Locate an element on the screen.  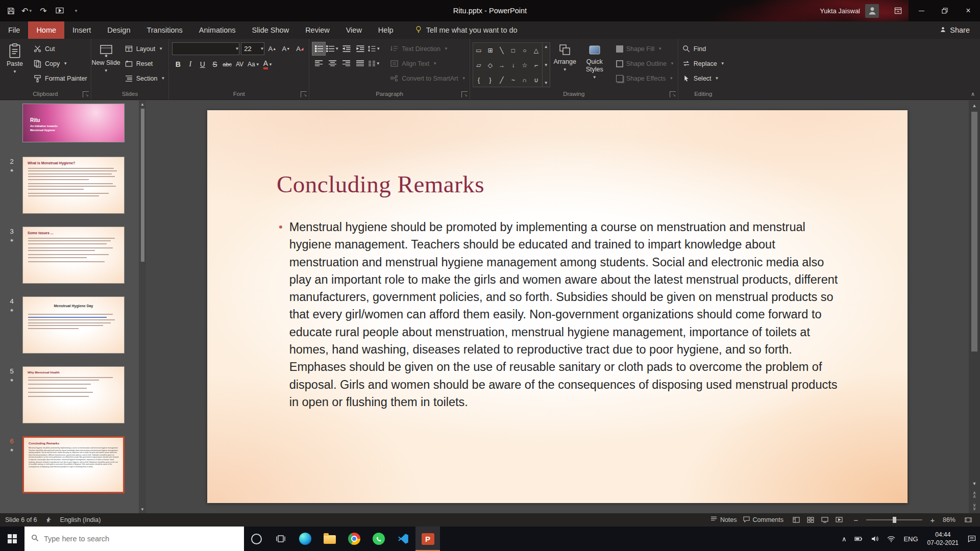
scrollbar-thumb is located at coordinates (974, 232).